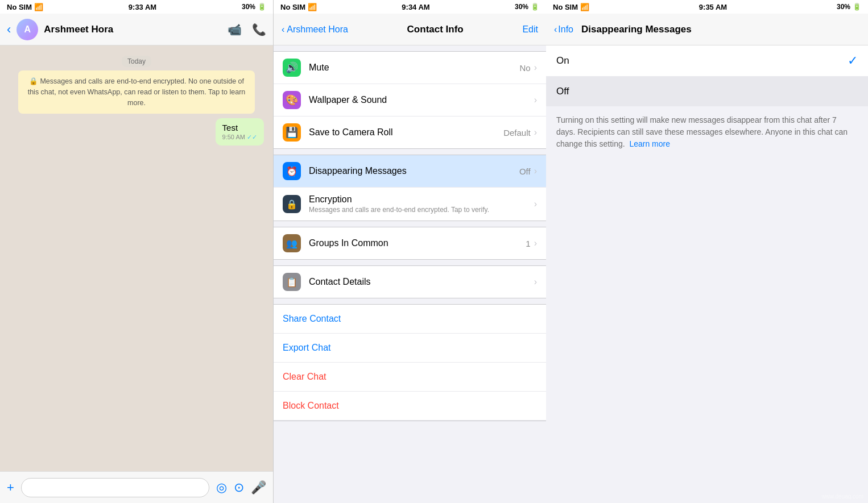 The height and width of the screenshot is (503, 868). I want to click on wallpaper-chevron: ›, so click(536, 100).